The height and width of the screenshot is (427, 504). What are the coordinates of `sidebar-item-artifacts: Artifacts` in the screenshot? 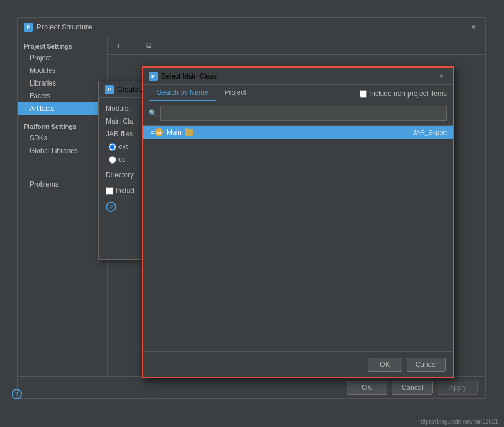 It's located at (62, 109).